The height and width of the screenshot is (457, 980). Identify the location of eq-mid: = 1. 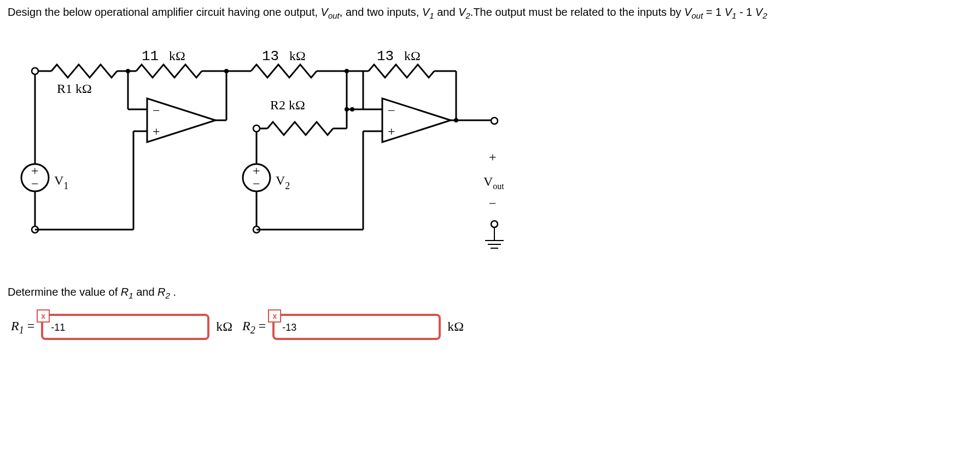
(715, 12).